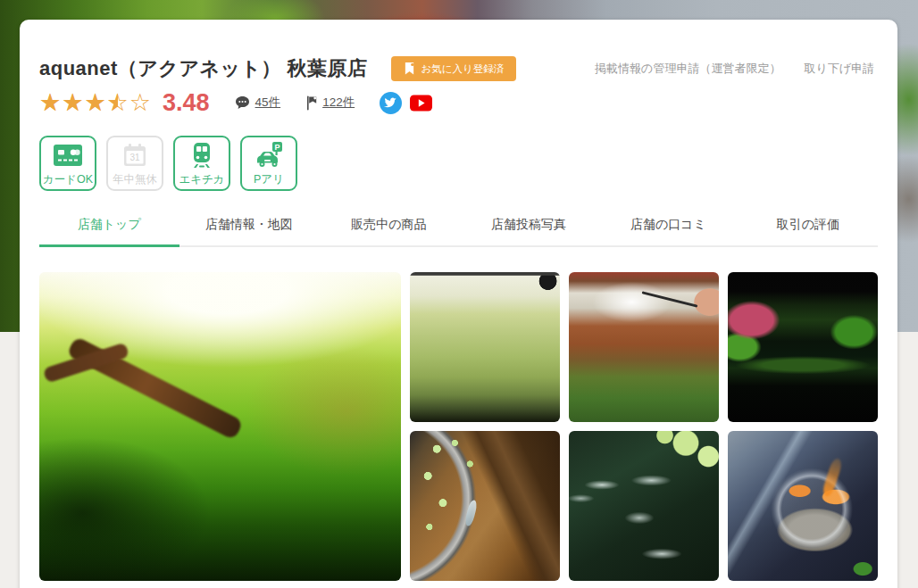 The image size is (918, 588). Describe the element at coordinates (202, 155) in the screenshot. I see `train-icon` at that location.